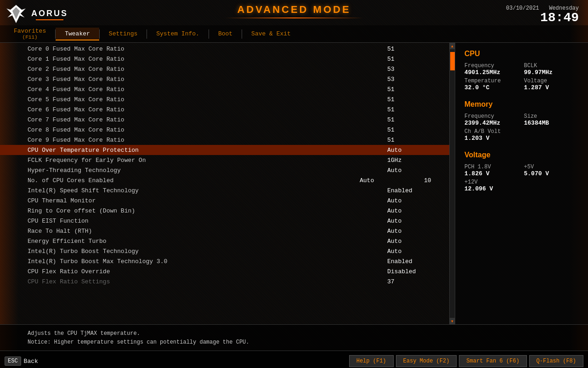 The height and width of the screenshot is (368, 588). Describe the element at coordinates (415, 160) in the screenshot. I see `setting-value: 1GHz` at that location.